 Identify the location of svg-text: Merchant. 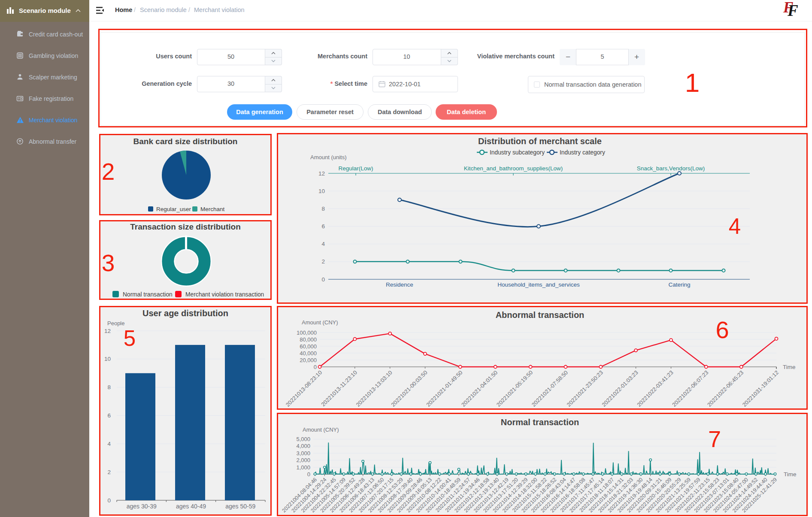
(213, 209).